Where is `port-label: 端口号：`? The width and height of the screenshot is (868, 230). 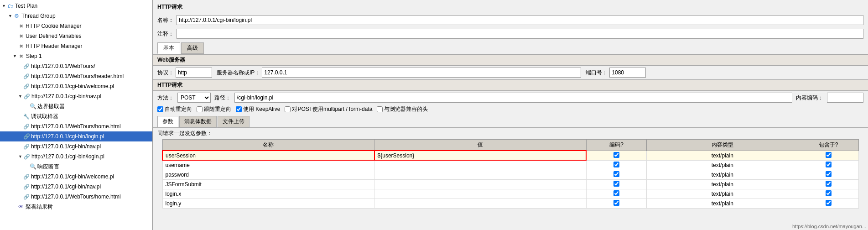
port-label: 端口号： is located at coordinates (597, 73).